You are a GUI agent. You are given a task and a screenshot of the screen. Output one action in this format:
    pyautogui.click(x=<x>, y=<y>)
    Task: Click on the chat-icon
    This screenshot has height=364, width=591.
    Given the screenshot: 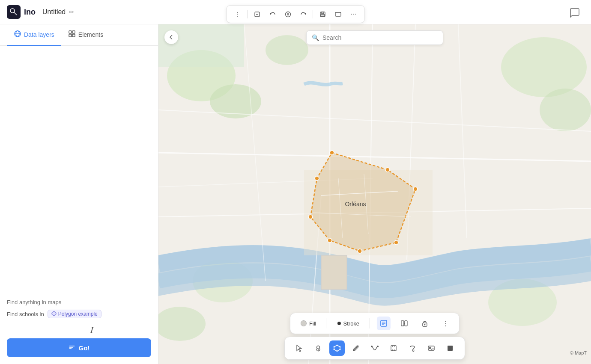 What is the action you would take?
    pyautogui.click(x=575, y=13)
    